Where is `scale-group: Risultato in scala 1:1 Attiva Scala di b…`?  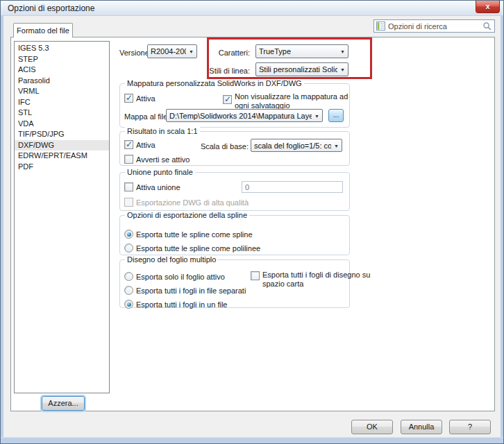
scale-group: Risultato in scala 1:1 Attiva Scala di b… is located at coordinates (235, 148).